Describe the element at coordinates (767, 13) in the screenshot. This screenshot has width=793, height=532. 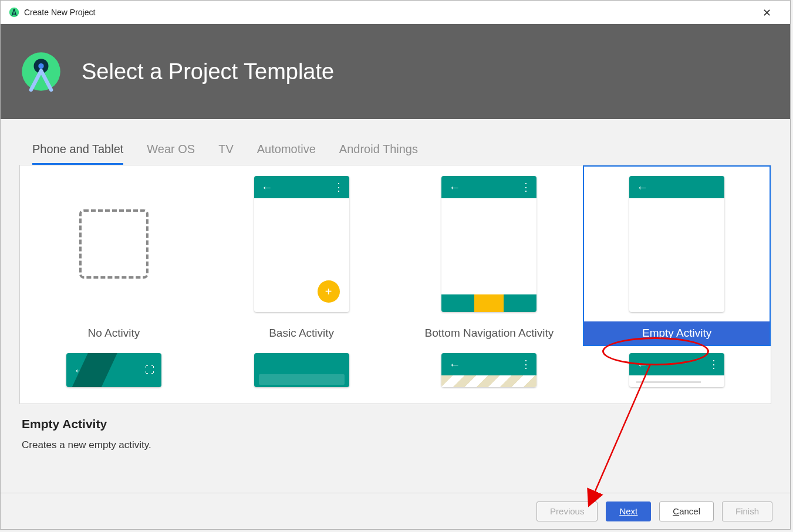
I see `close-icon: ✕` at that location.